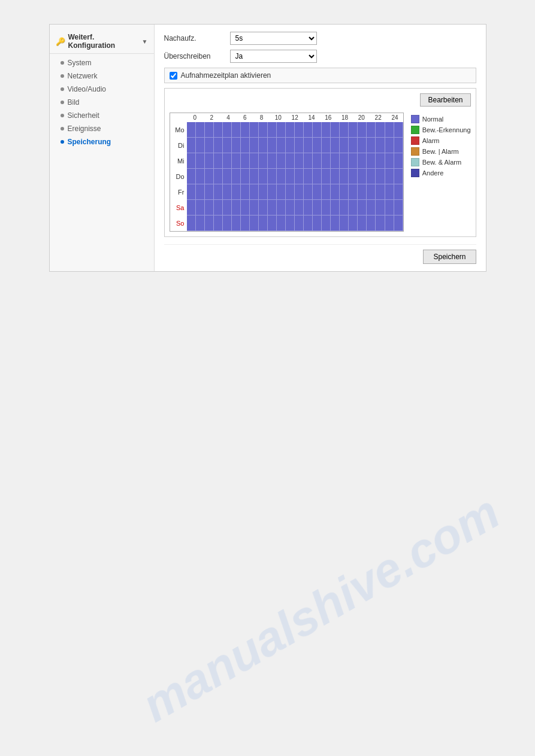  I want to click on sidebar-item-video-audio: Video/Audio, so click(102, 89).